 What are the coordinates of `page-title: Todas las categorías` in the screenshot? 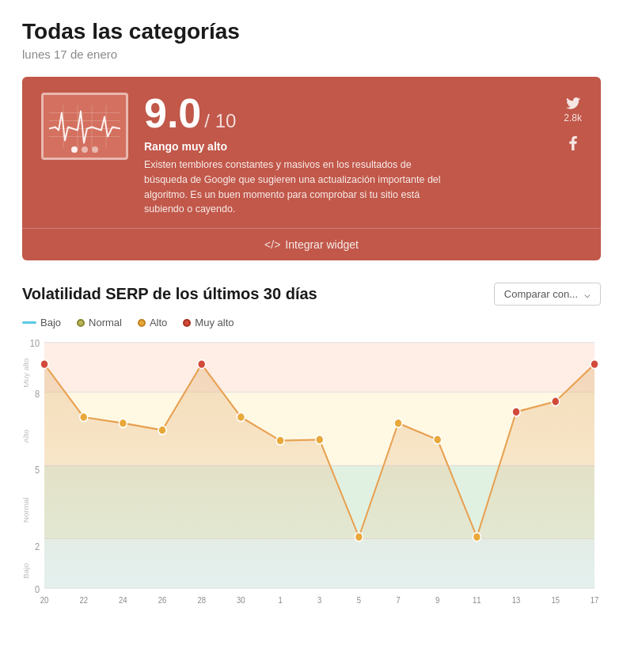 It's located at (312, 32).